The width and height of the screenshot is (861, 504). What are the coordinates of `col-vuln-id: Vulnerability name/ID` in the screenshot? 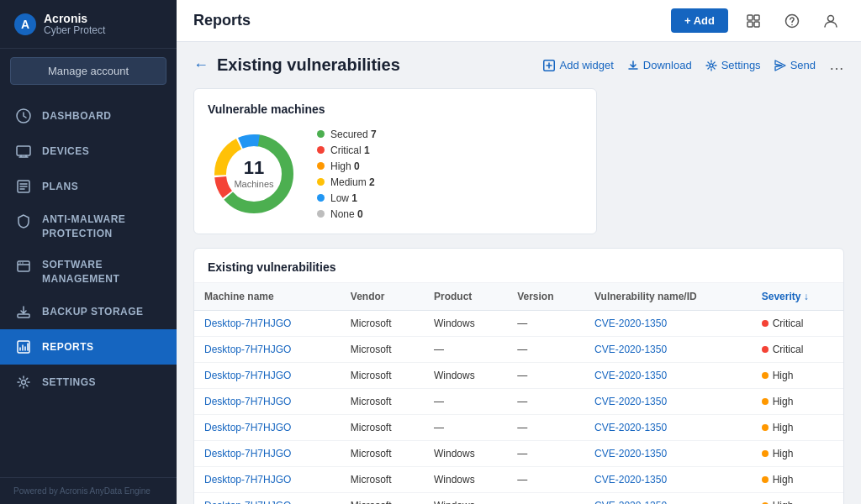 It's located at (668, 297).